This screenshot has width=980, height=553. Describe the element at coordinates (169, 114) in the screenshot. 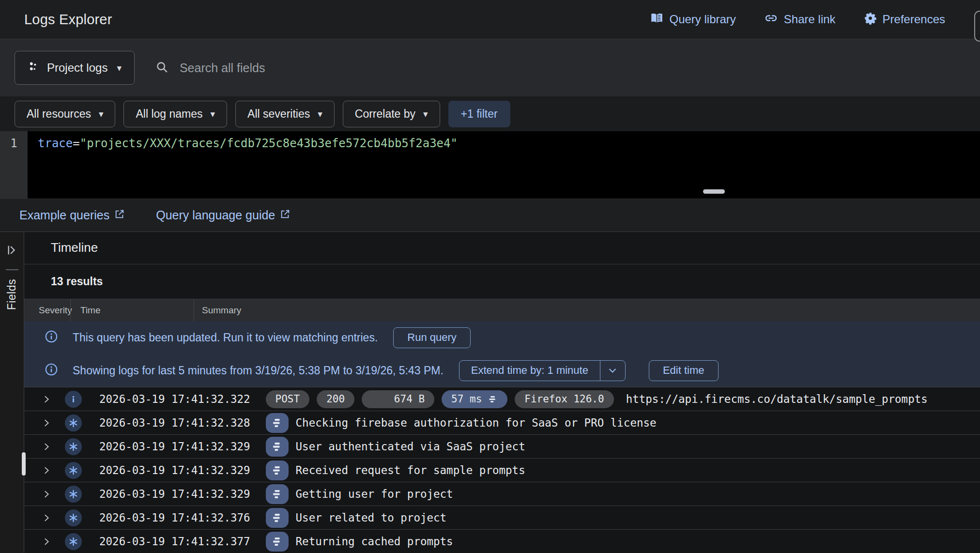

I see `filter-label: All log names` at that location.